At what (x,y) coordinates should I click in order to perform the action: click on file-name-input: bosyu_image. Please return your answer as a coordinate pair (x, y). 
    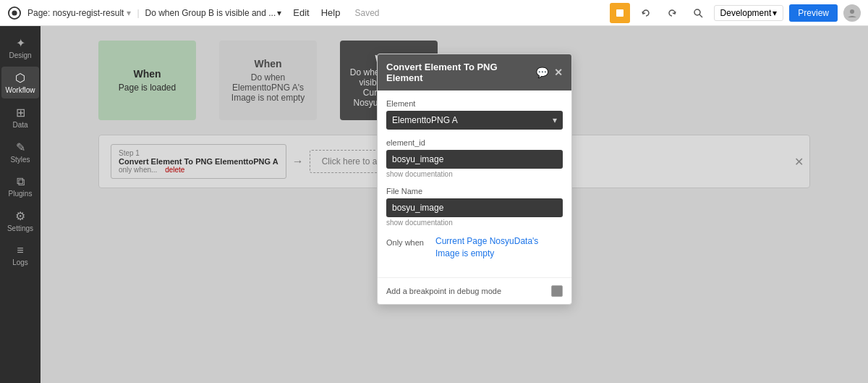
    Looking at the image, I should click on (475, 208).